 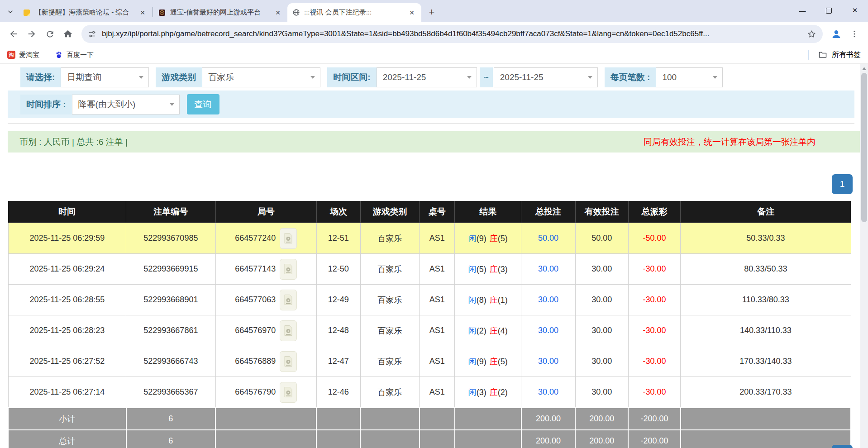 I want to click on result-player-score: (5), so click(x=482, y=269).